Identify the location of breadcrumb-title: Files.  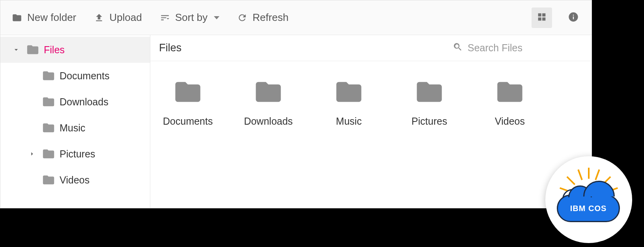
(170, 48).